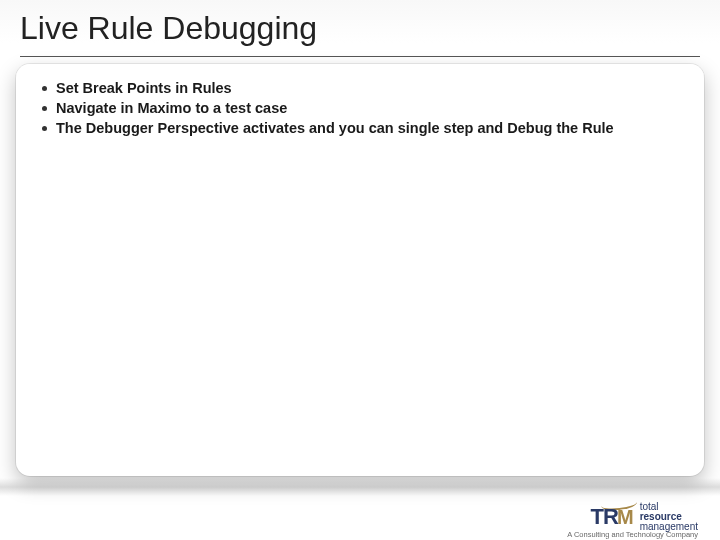  I want to click on logo: T R M total resource management, so click(644, 517).